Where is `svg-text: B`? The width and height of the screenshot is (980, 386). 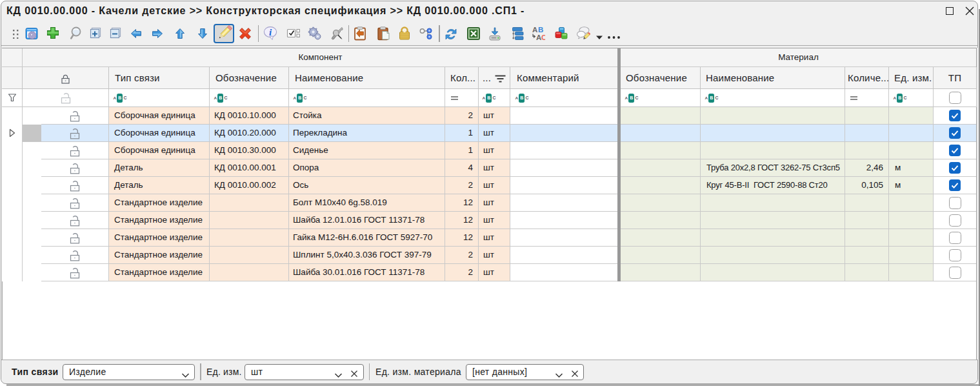 svg-text: B is located at coordinates (541, 30).